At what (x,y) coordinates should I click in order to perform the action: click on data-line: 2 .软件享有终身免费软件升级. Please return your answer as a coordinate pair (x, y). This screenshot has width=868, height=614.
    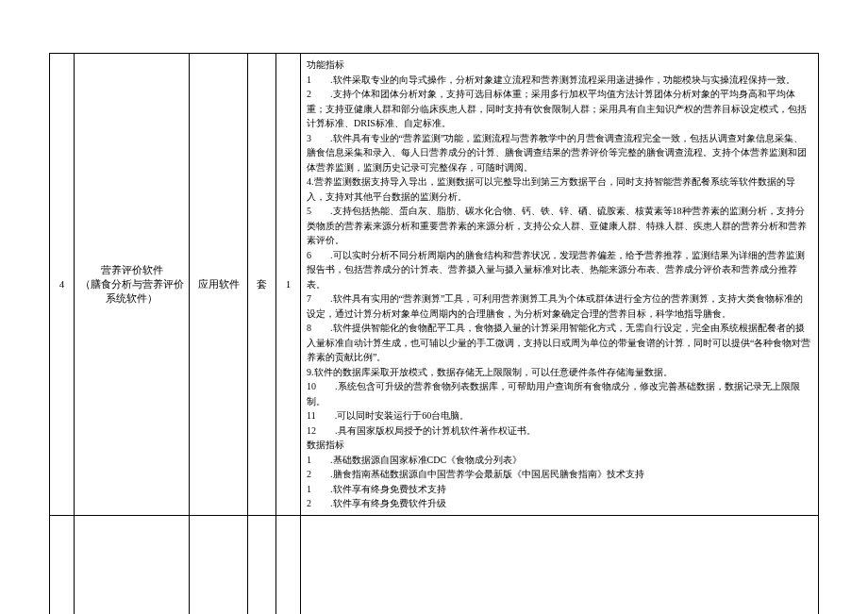
    Looking at the image, I should click on (559, 504).